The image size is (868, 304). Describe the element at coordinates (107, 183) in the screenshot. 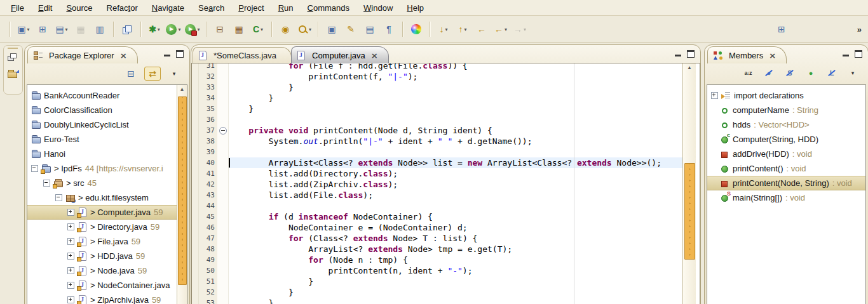

I see `tree-item: > src45` at that location.